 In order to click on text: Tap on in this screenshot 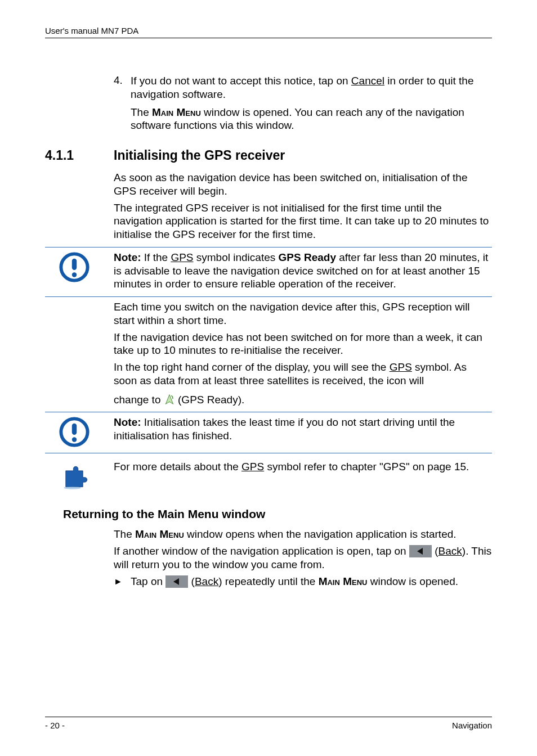, I will do `click(148, 582)`.